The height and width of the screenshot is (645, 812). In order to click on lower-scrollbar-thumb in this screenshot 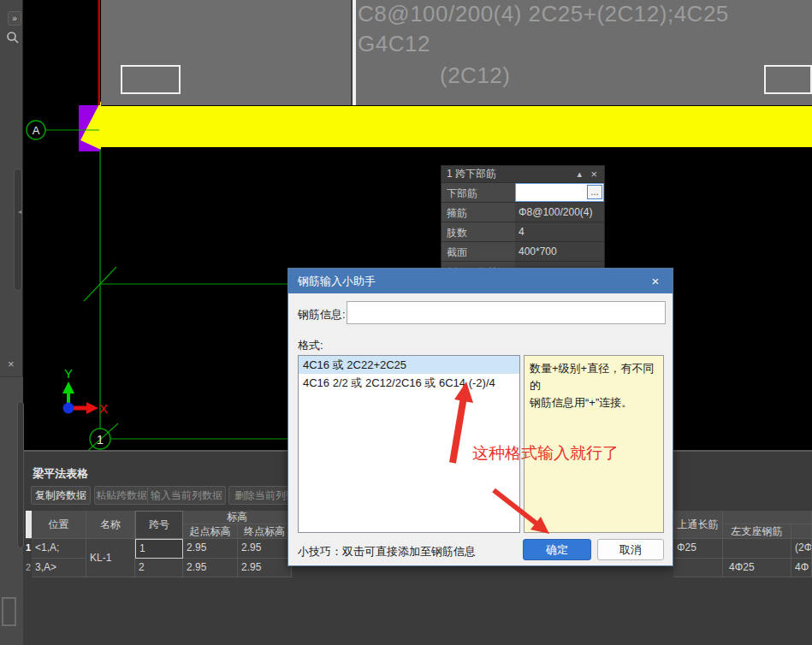, I will do `click(21, 475)`.